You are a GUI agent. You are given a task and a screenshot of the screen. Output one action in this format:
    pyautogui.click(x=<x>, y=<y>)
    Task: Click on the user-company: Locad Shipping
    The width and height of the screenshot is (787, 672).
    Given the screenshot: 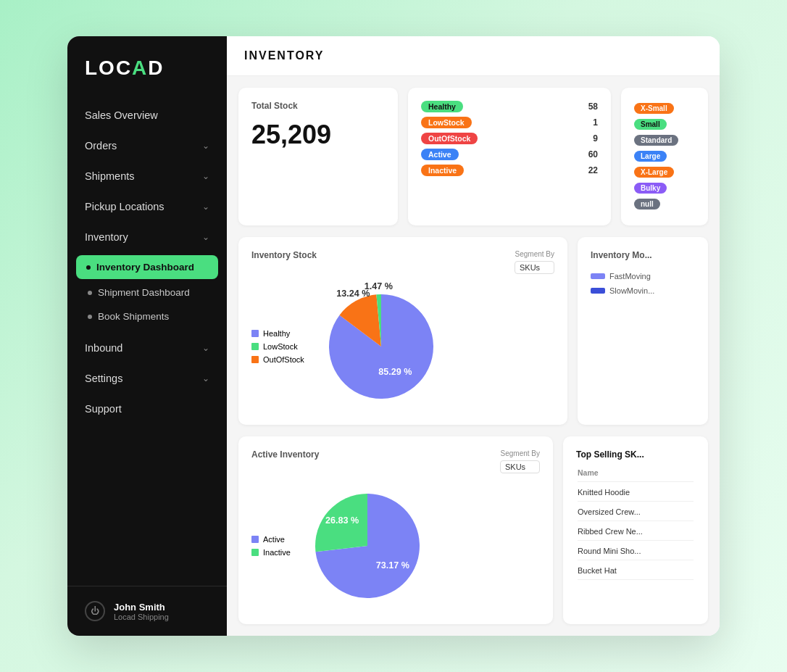 What is the action you would take?
    pyautogui.click(x=141, y=617)
    